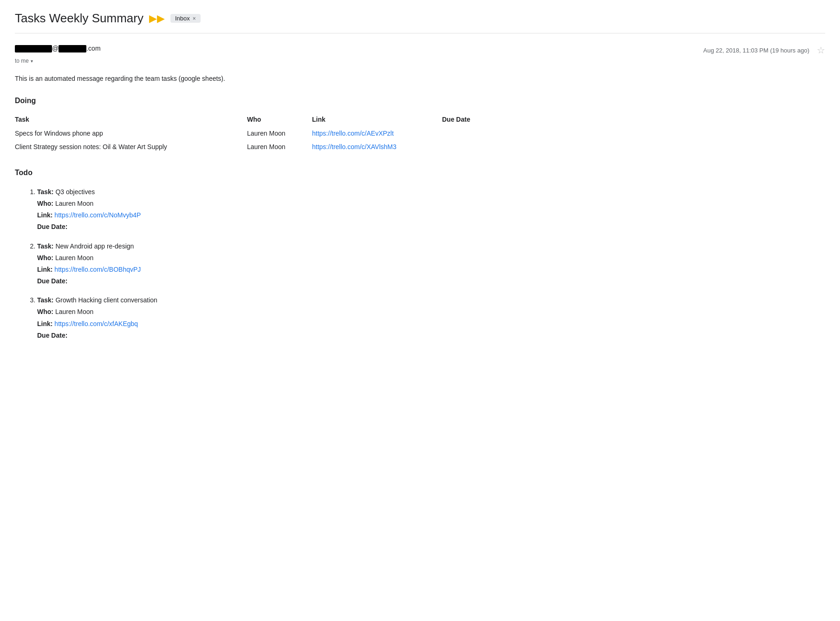  I want to click on sender-email-redacted, so click(33, 49).